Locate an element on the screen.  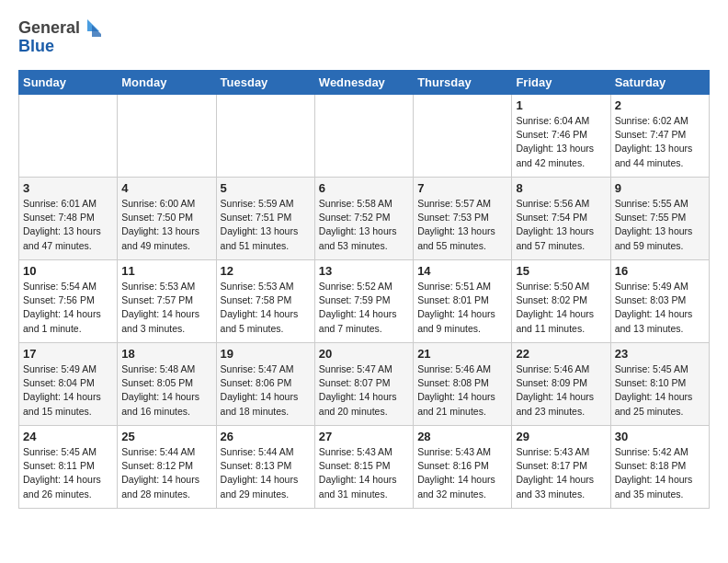
calendar-week-1: 3Sunrise: 6:01 AMSunset: 7:48 PMDaylight… is located at coordinates (364, 219).